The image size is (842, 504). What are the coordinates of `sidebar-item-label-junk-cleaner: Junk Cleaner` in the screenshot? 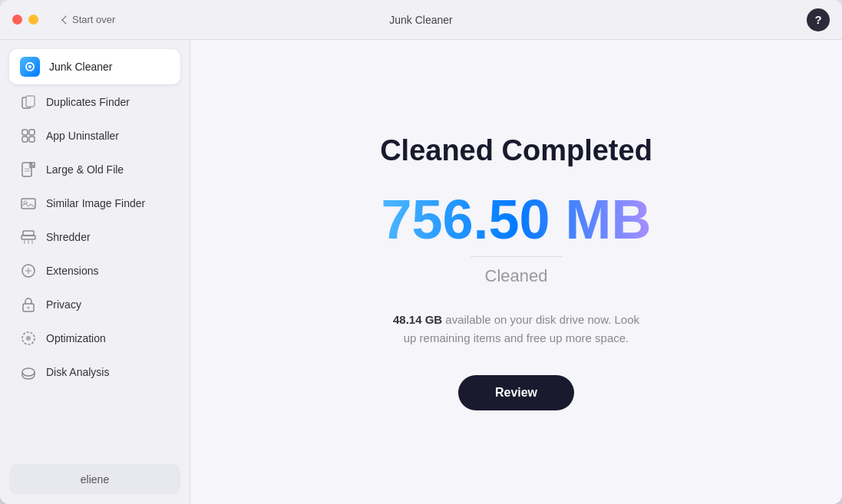 It's located at (81, 67).